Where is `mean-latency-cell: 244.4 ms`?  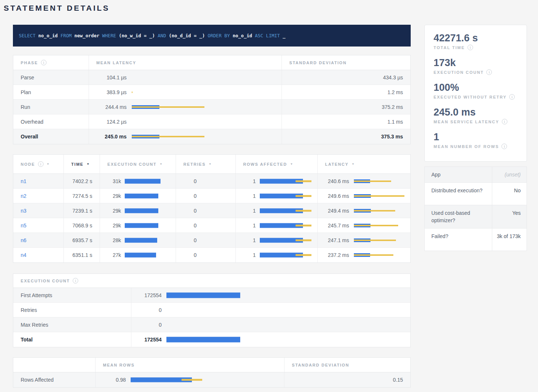
mean-latency-cell: 244.4 ms is located at coordinates (185, 107).